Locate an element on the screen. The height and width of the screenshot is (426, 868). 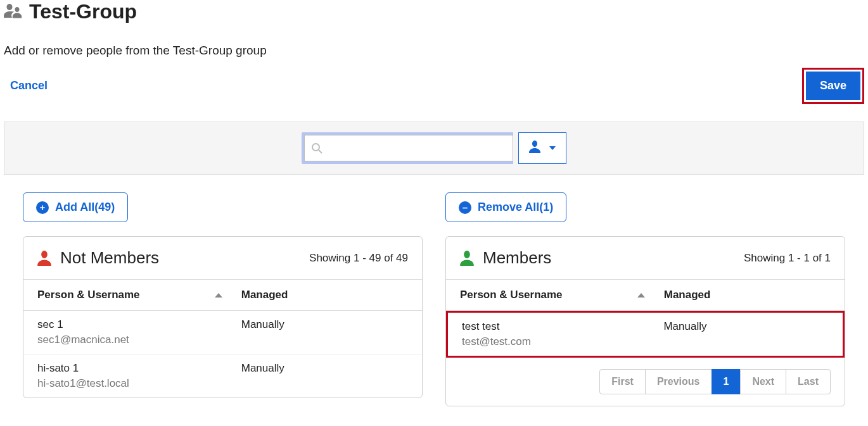
page-subtitle: Add or remove people from the Test-Group… is located at coordinates (434, 51).